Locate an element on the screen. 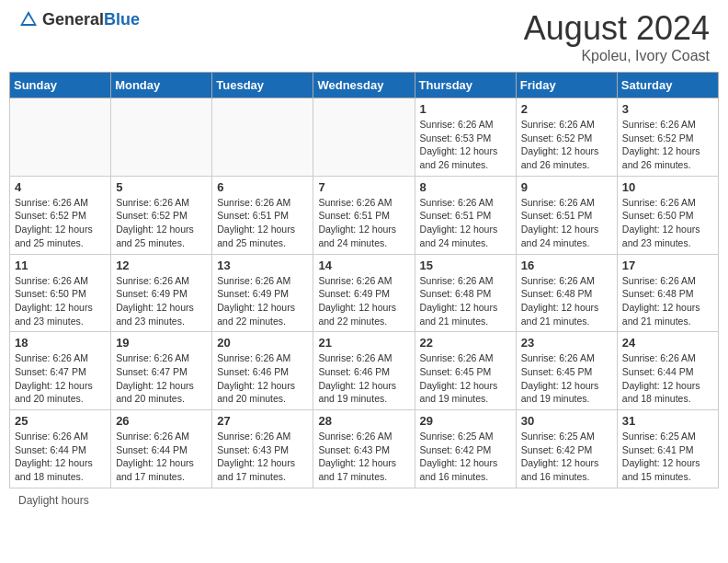 The image size is (728, 563). day-number: 8 is located at coordinates (465, 188).